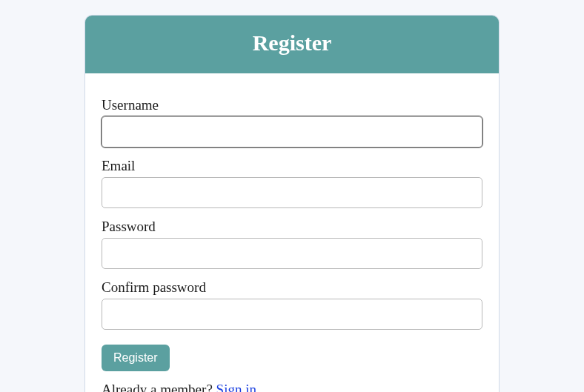 This screenshot has height=392, width=584. What do you see at coordinates (292, 288) in the screenshot?
I see `confirm-password-label: Confirm password` at bounding box center [292, 288].